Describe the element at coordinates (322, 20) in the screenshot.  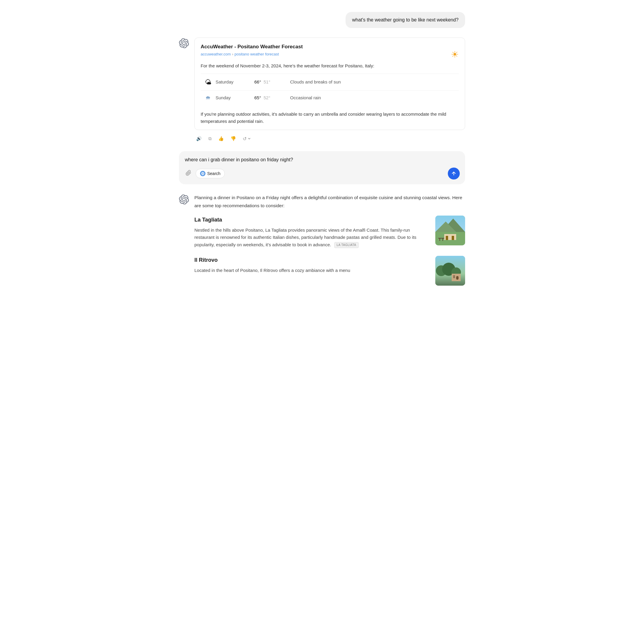
I see `user-message-1: what's the weather going to be like next…` at that location.